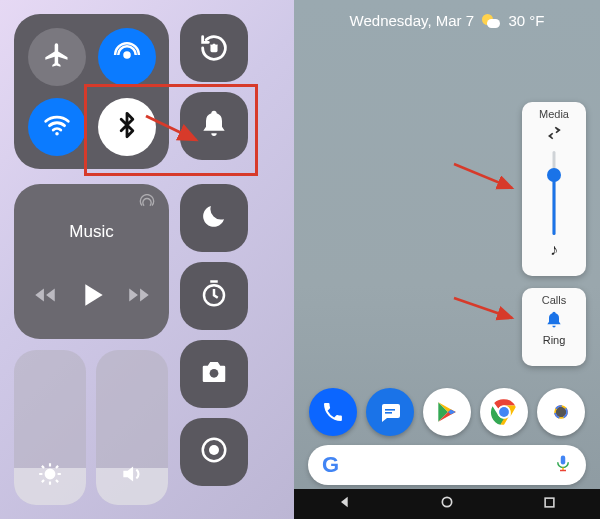 The width and height of the screenshot is (600, 519). I want to click on camera-button, so click(214, 374).